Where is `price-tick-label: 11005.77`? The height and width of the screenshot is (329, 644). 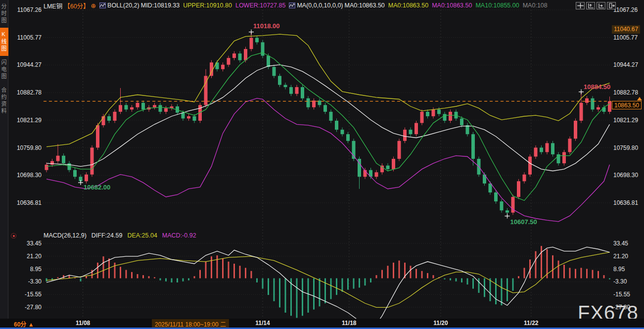 price-tick-label: 11005.77 is located at coordinates (26, 38).